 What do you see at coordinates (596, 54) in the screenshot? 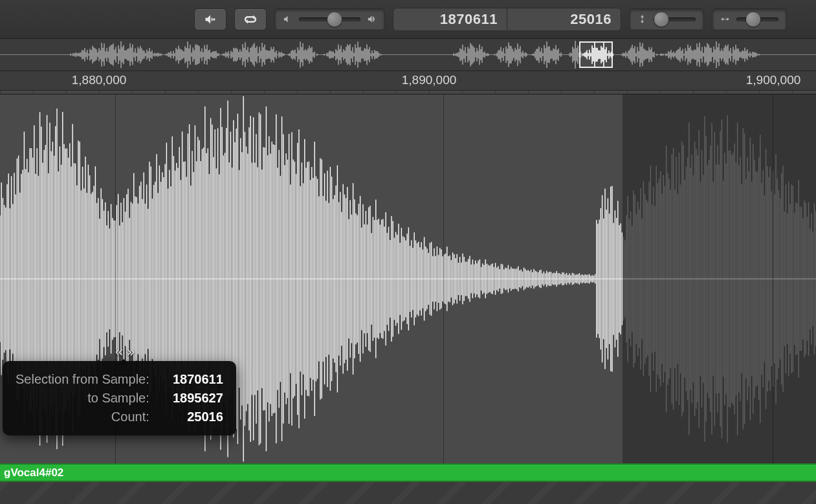
I see `overview-viewport-box` at bounding box center [596, 54].